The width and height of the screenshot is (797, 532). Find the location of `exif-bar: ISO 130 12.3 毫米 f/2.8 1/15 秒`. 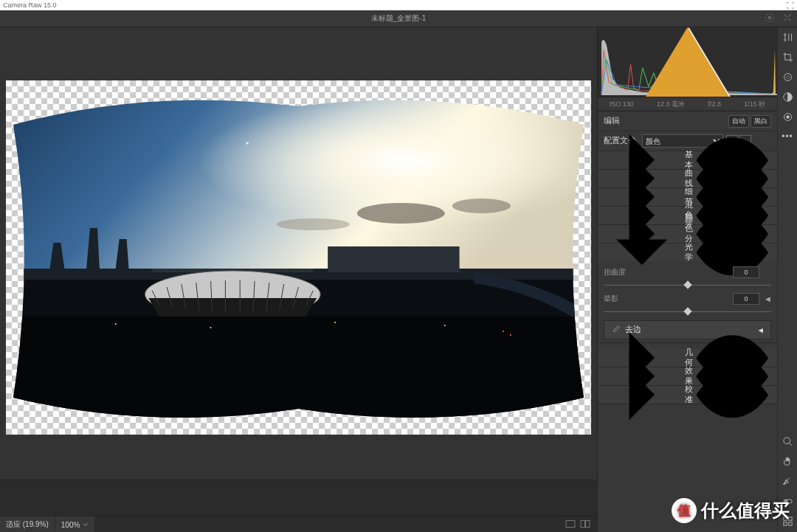

exif-bar: ISO 130 12.3 毫米 f/2.8 1/15 秒 is located at coordinates (688, 105).